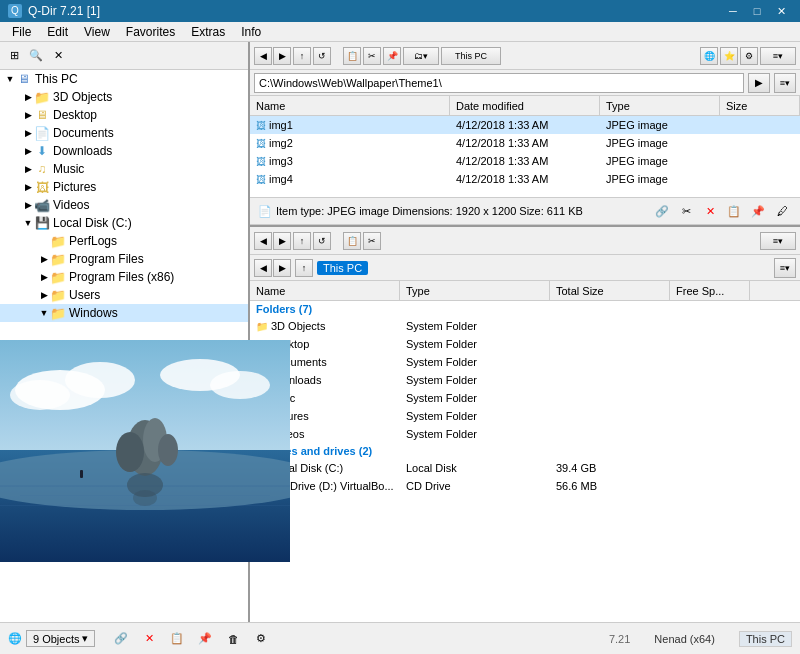 The width and height of the screenshot is (800, 654). I want to click on bottom-addr-back: ◀, so click(263, 268).